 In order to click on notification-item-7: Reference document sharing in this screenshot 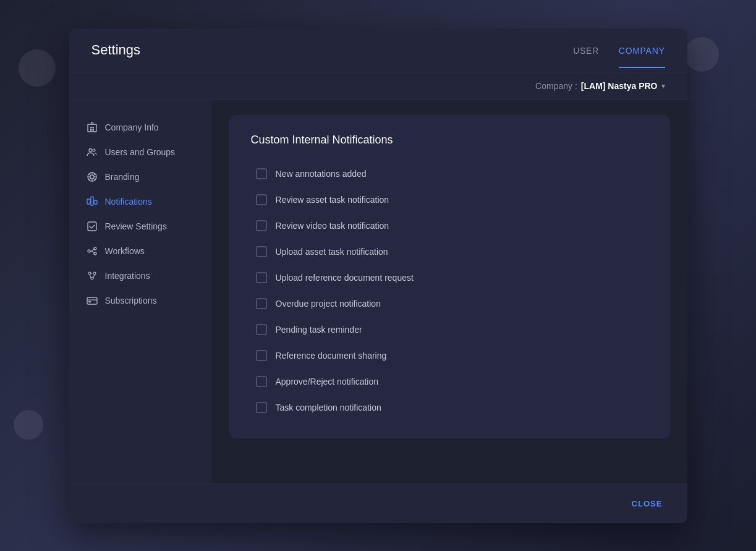, I will do `click(449, 356)`.